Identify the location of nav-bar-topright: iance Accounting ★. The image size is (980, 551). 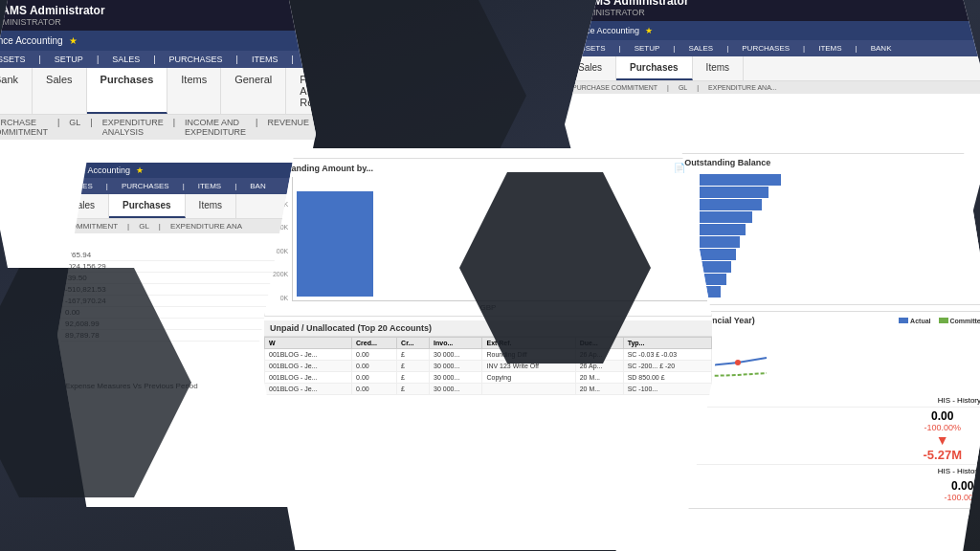
(772, 31).